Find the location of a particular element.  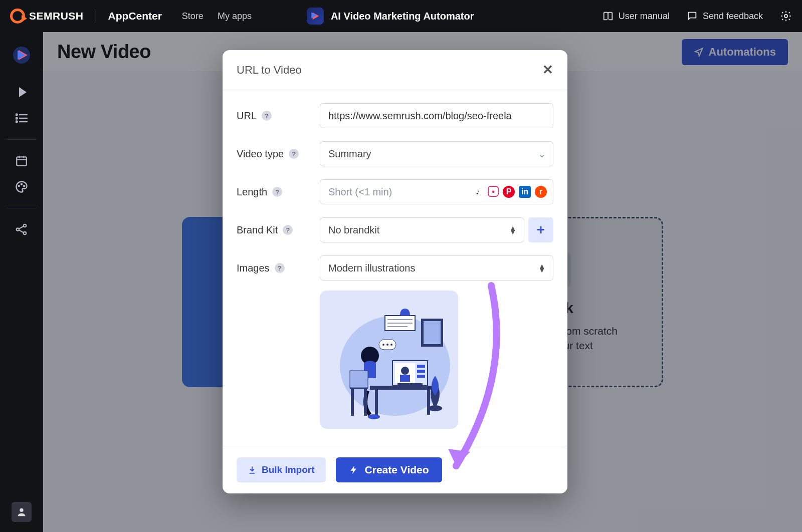

linkedin-icon: in is located at coordinates (525, 192).